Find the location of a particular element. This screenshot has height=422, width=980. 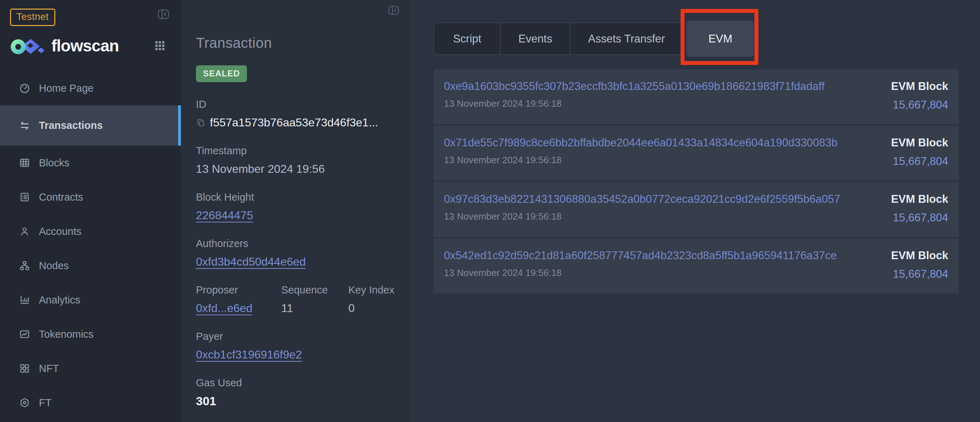

sidebar-item-label: Contracts is located at coordinates (61, 197).